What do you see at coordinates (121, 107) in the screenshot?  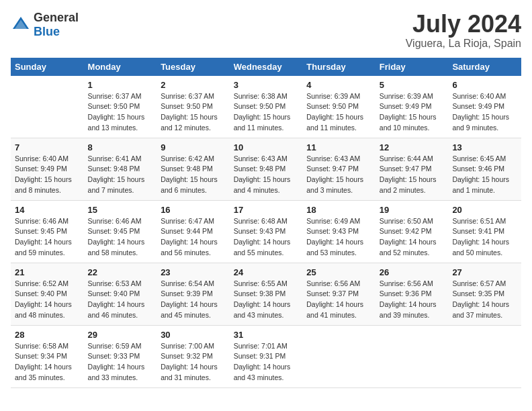 I see `calendar-cell: 1Sunrise: 6:37 AMSunset: 9:50 PMDaylight…` at bounding box center [121, 107].